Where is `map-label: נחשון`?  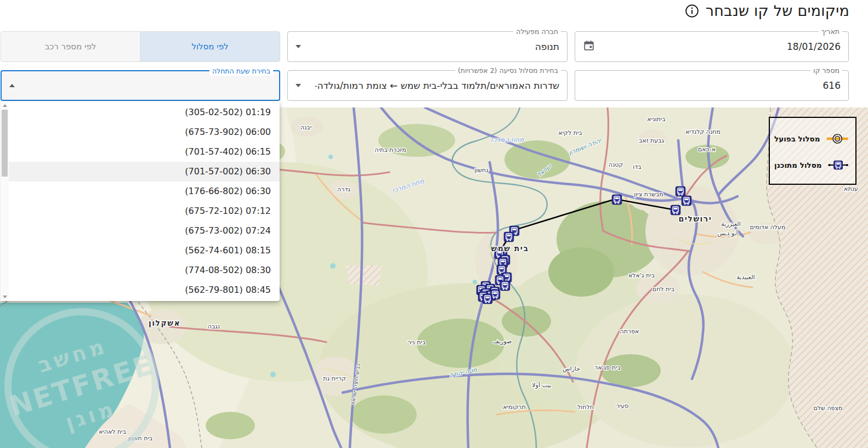 map-label: נחשון is located at coordinates (481, 170).